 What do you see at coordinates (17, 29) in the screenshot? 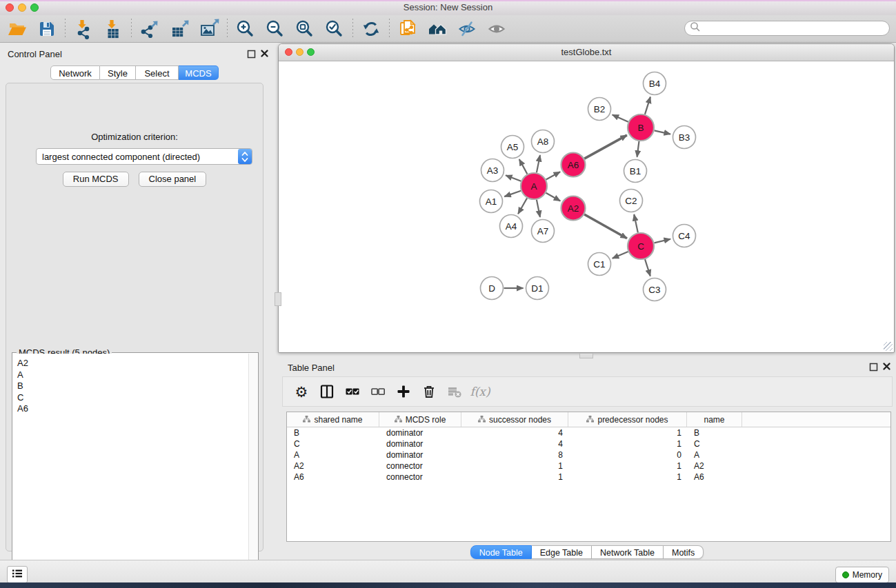
I see `open-session-icon` at bounding box center [17, 29].